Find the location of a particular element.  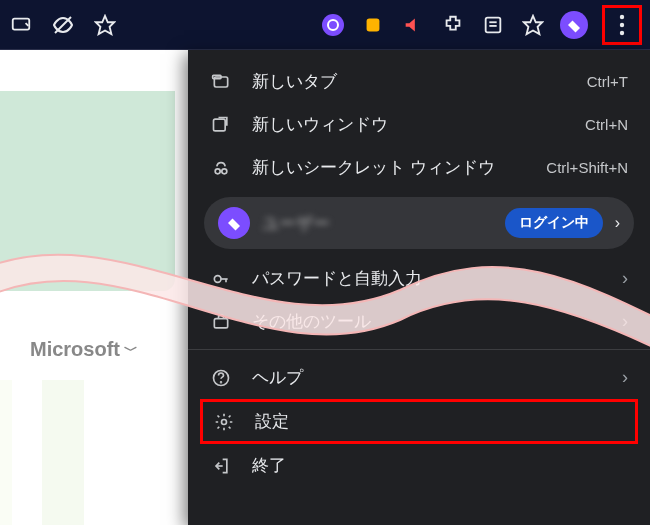

extensions-icon is located at coordinates (453, 25).